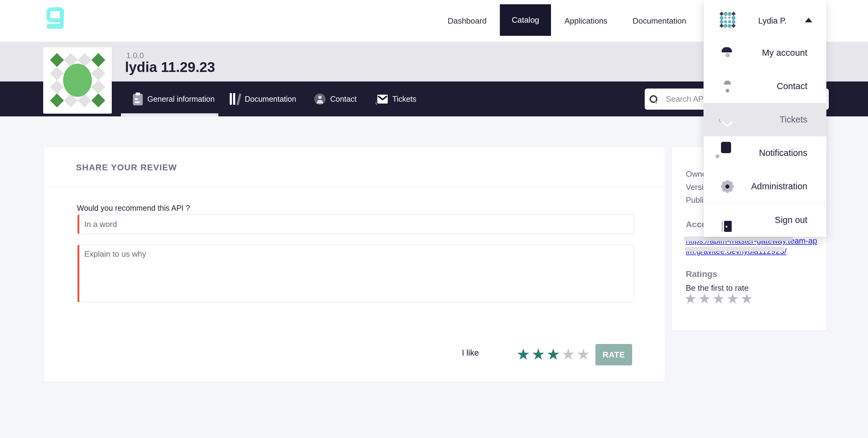 Image resolution: width=868 pixels, height=438 pixels. I want to click on user-avatar, so click(727, 20).